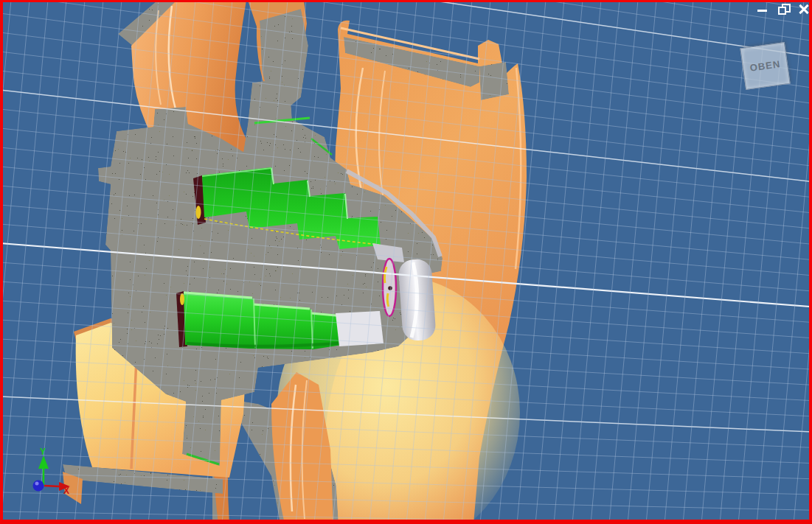 This screenshot has height=524, width=812. Describe the element at coordinates (38, 486) in the screenshot. I see `z-axis-origin` at that location.